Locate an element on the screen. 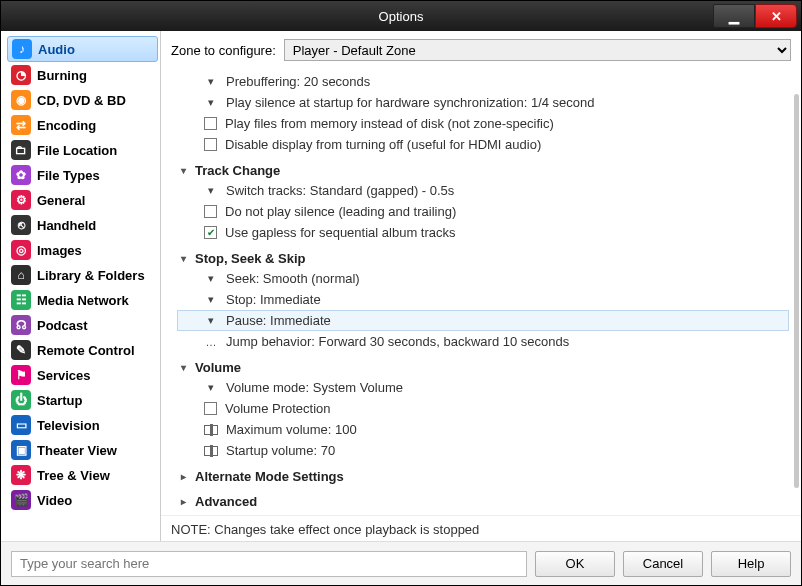 This screenshot has height=586, width=802. sidebar-icon: ◎ is located at coordinates (21, 250).